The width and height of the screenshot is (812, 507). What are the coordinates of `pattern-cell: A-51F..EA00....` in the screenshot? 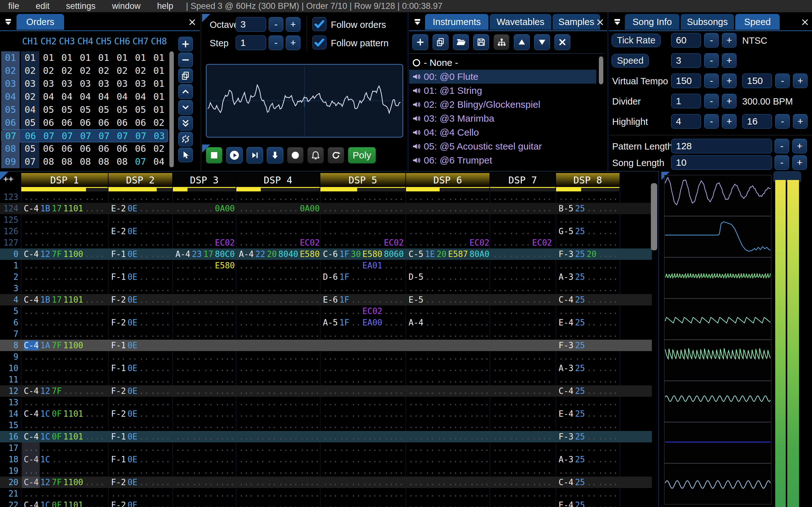 It's located at (364, 323).